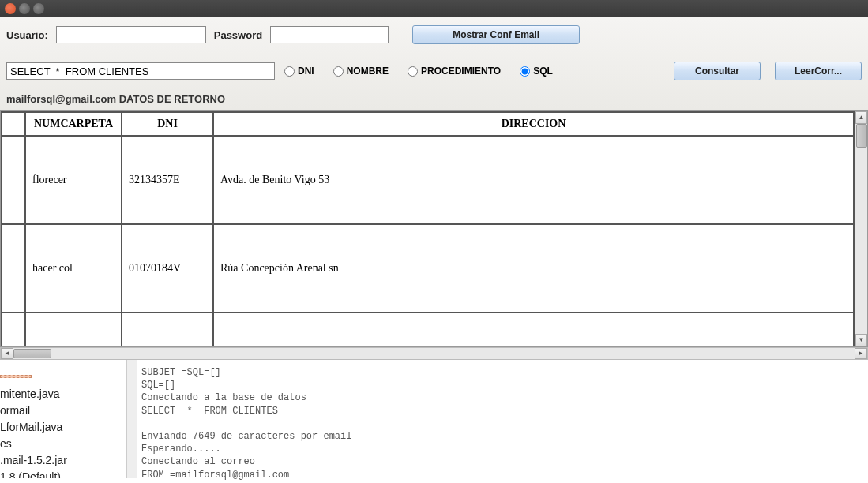 This screenshot has width=868, height=483. What do you see at coordinates (60, 410) in the screenshot?
I see `list-item: ormail` at bounding box center [60, 410].